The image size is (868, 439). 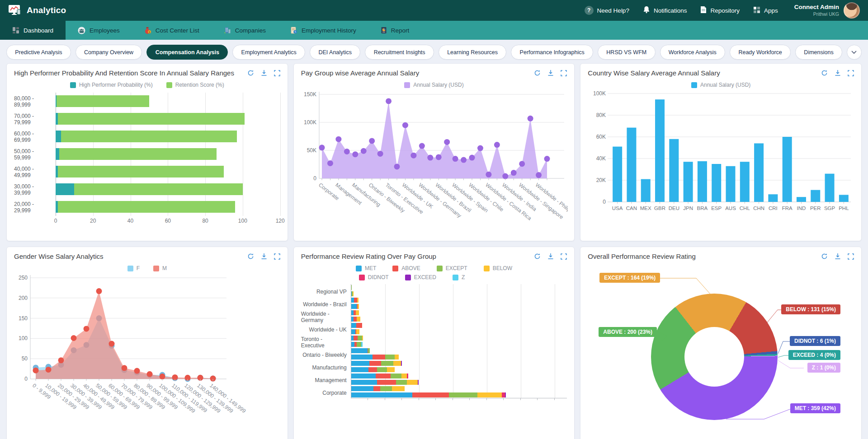 What do you see at coordinates (720, 10) in the screenshot?
I see `repository-menu: Repository` at bounding box center [720, 10].